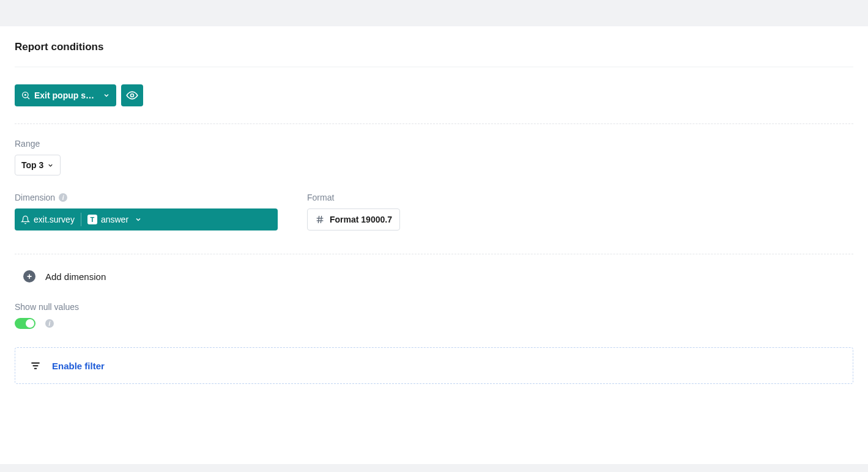  Describe the element at coordinates (434, 13) in the screenshot. I see `top-bar` at that location.